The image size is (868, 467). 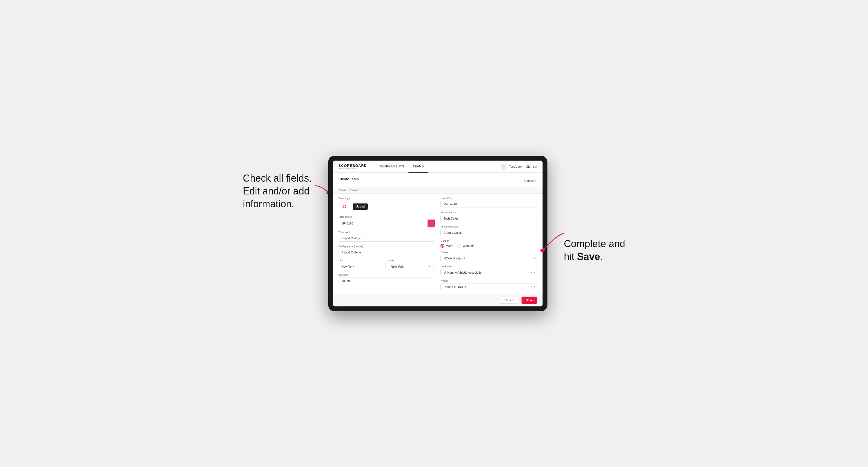 I want to click on color-swatch, so click(x=431, y=223).